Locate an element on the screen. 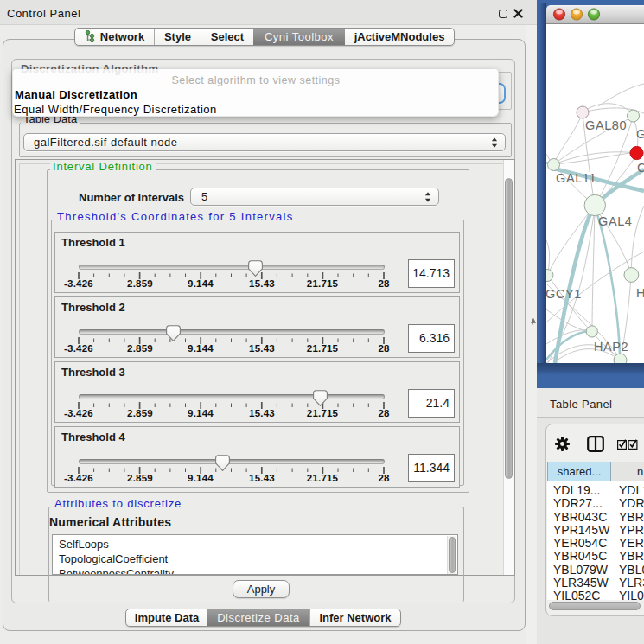 This screenshot has height=644, width=644. svg-text: H is located at coordinates (640, 293).